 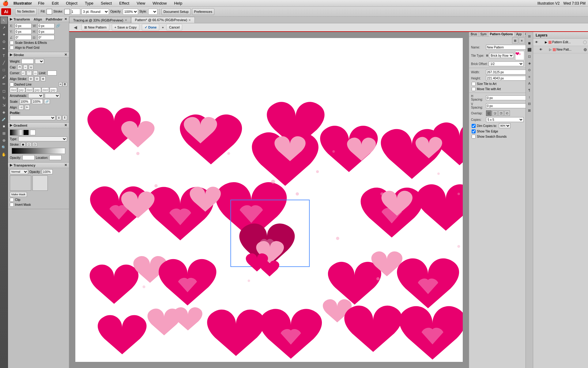 What do you see at coordinates (66, 165) in the screenshot?
I see `transparency-panel-close: ✕` at bounding box center [66, 165].